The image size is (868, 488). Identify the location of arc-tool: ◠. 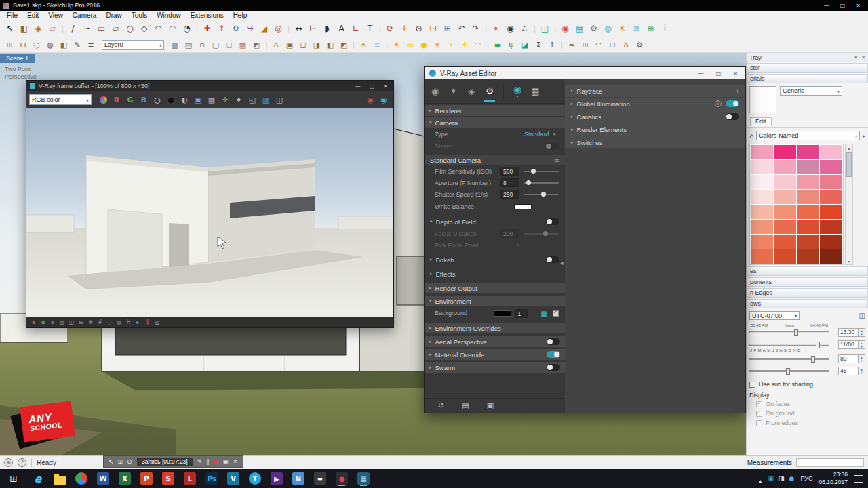
(159, 28).